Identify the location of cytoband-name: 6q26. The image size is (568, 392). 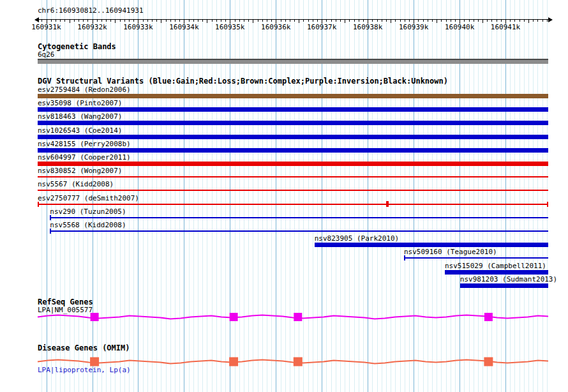
(46, 55).